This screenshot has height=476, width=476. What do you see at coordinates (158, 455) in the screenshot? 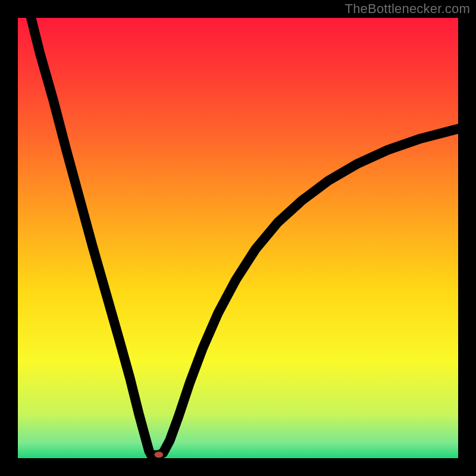
I see `optimal-point-marker` at bounding box center [158, 455].